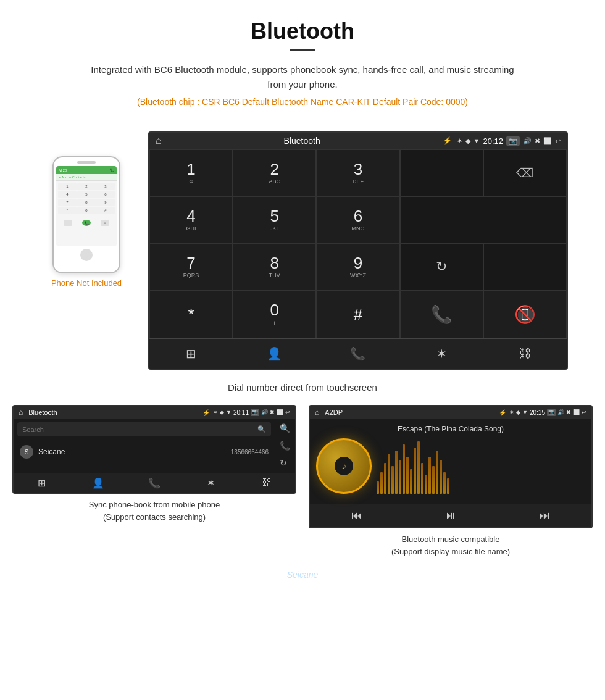 Image resolution: width=605 pixels, height=700 pixels. I want to click on dial-digit-7: 7, so click(191, 263).